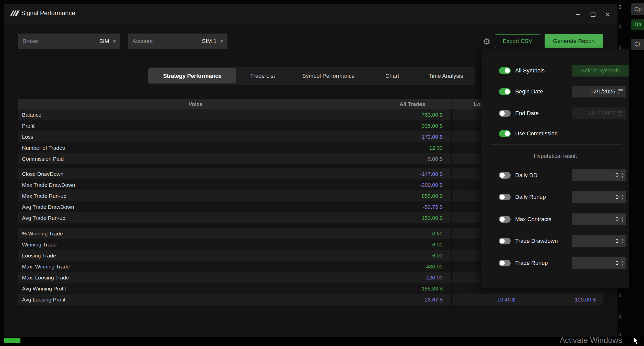 This screenshot has height=346, width=644. What do you see at coordinates (192, 76) in the screenshot?
I see `tab-strategy-performance: Strategy Performance` at bounding box center [192, 76].